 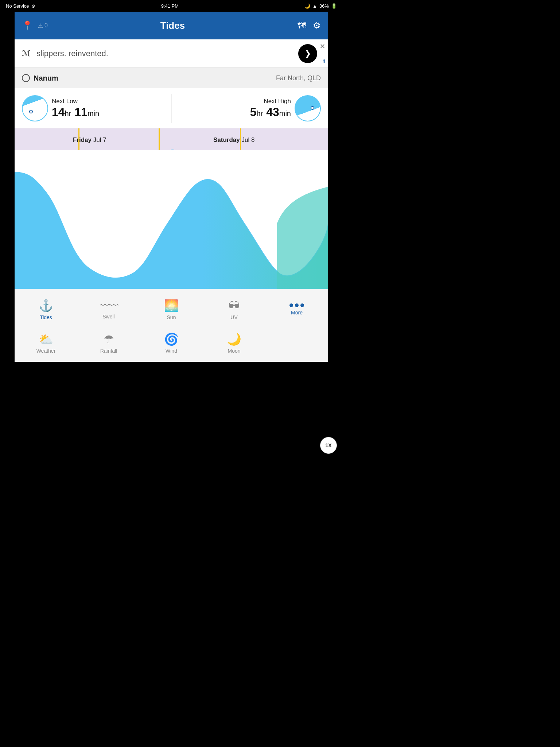 What do you see at coordinates (46, 310) in the screenshot?
I see `nav-tides: ⚓ Tides` at bounding box center [46, 310].